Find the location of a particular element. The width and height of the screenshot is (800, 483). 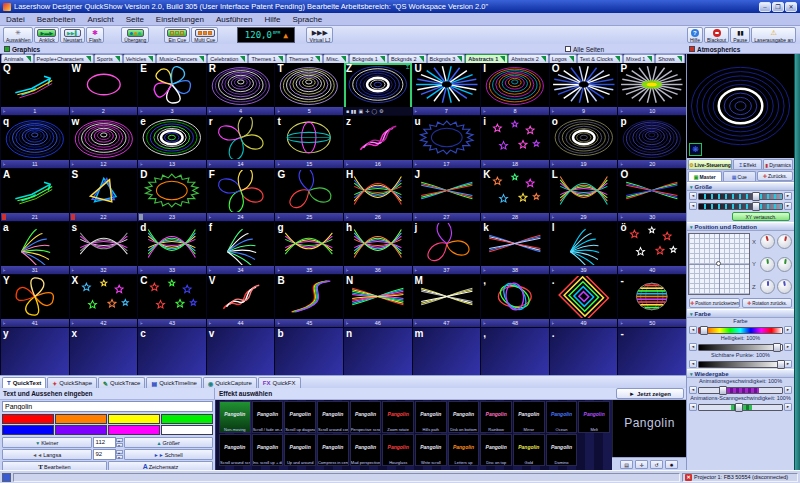

page-tab-shows: Shows is located at coordinates (670, 58).